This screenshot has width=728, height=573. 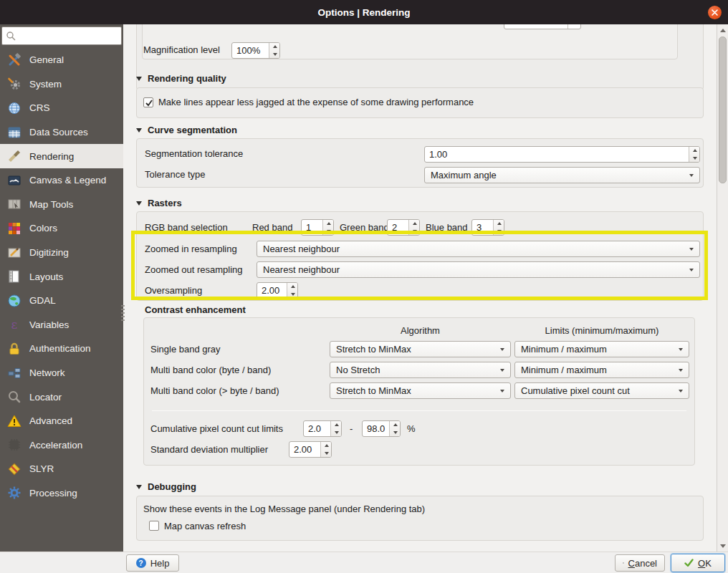 I want to click on sidebar-item-map-tools: Map Tools, so click(x=62, y=205).